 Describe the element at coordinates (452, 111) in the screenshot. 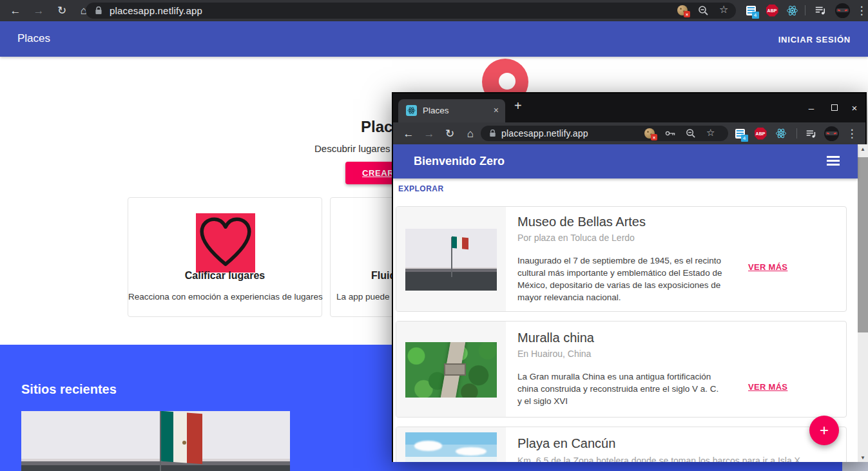

I see `browser-tab: Places ×` at that location.